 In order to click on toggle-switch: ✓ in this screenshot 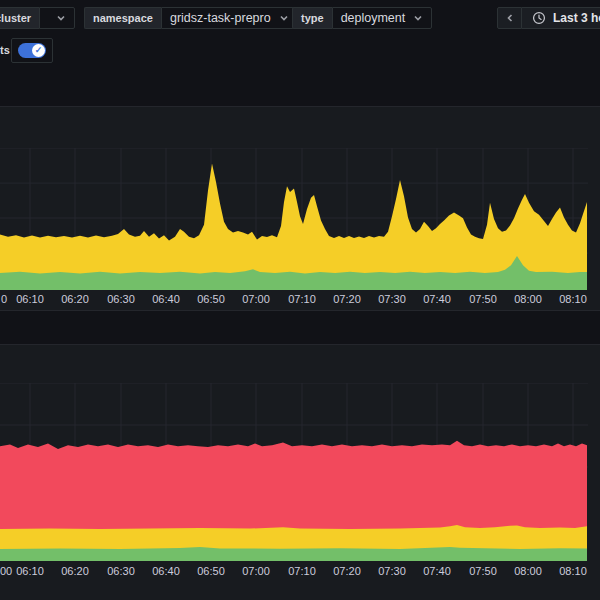, I will do `click(32, 50)`.